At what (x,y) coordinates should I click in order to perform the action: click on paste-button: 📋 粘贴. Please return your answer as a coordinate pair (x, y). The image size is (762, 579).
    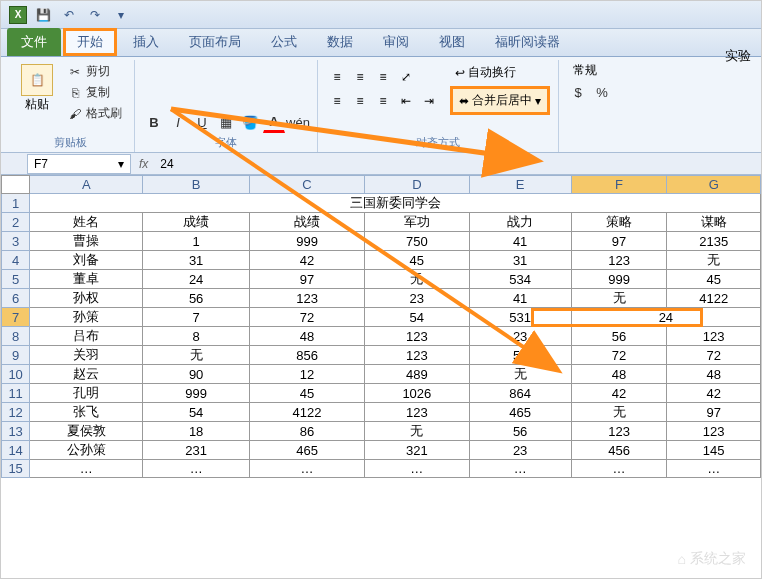
    Looking at the image, I should click on (37, 92).